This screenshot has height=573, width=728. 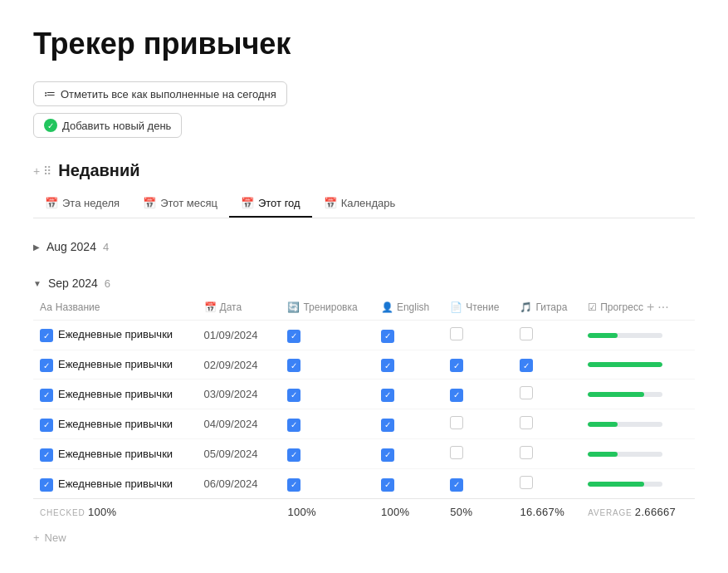 What do you see at coordinates (364, 44) in the screenshot?
I see `page-title: Трекер привычек` at bounding box center [364, 44].